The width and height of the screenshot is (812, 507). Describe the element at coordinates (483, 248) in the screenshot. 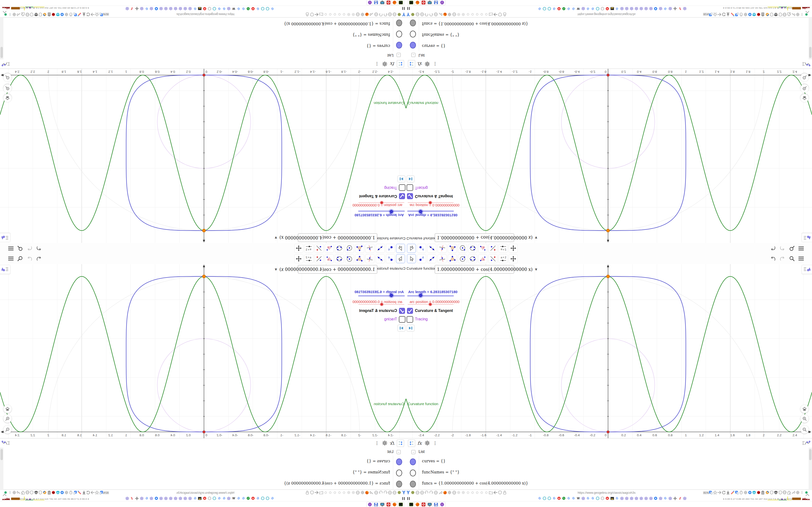

I see `angle-tool-button: α` at that location.